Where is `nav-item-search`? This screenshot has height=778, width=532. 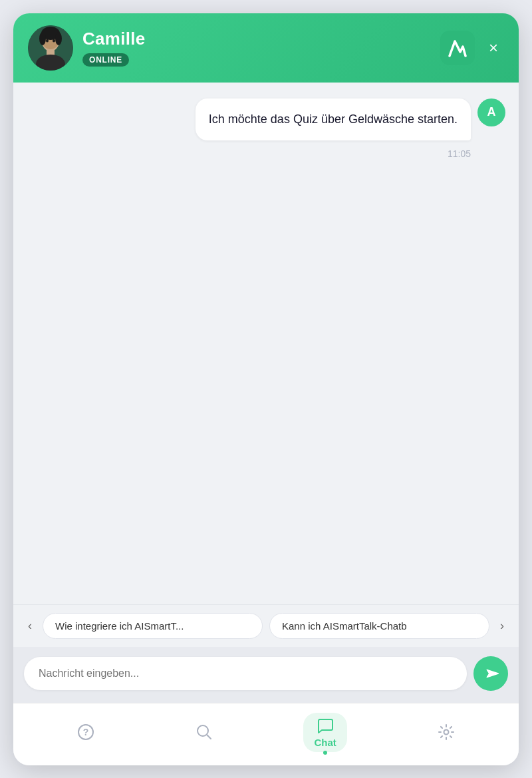
nav-item-search is located at coordinates (204, 732).